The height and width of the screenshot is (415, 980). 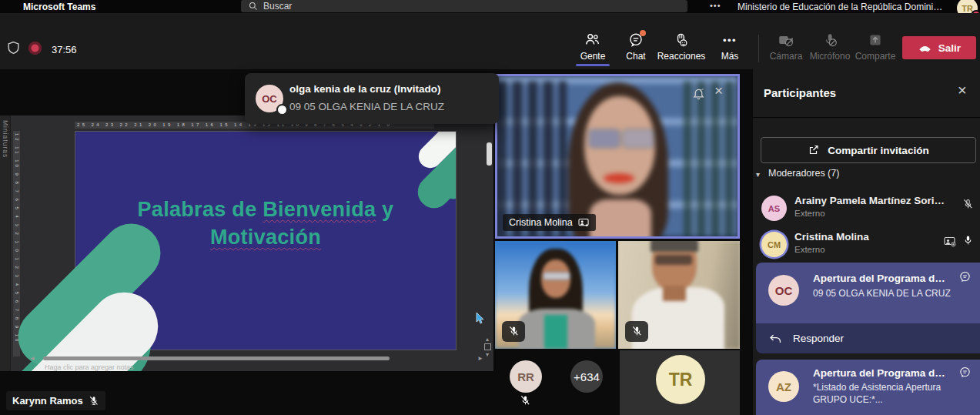 What do you see at coordinates (5, 139) in the screenshot?
I see `thumbnails-panel-label: Miniaturas` at bounding box center [5, 139].